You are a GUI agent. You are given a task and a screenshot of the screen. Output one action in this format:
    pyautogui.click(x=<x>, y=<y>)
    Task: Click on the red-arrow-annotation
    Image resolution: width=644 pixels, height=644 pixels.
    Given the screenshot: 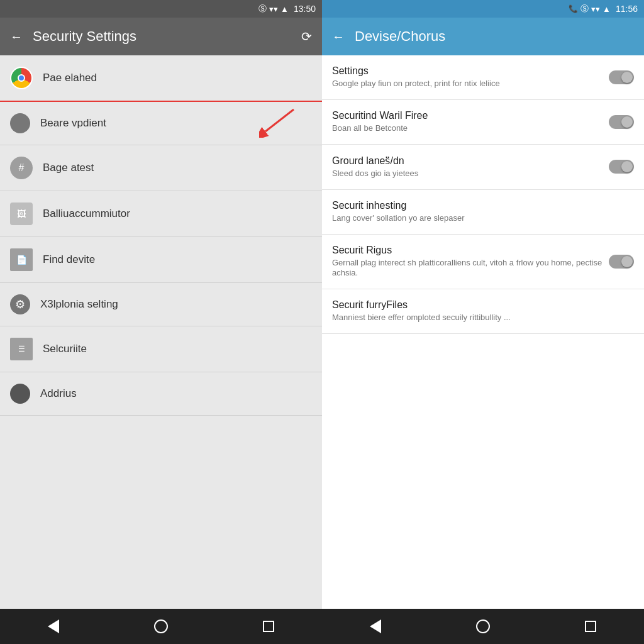 What is the action you would take?
    pyautogui.click(x=278, y=123)
    